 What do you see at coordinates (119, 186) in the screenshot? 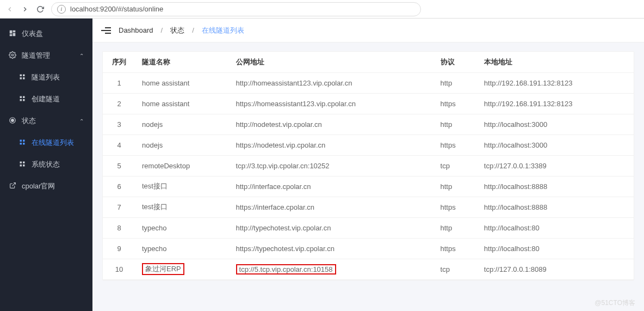
I see `cell-seq: 6` at bounding box center [119, 186].